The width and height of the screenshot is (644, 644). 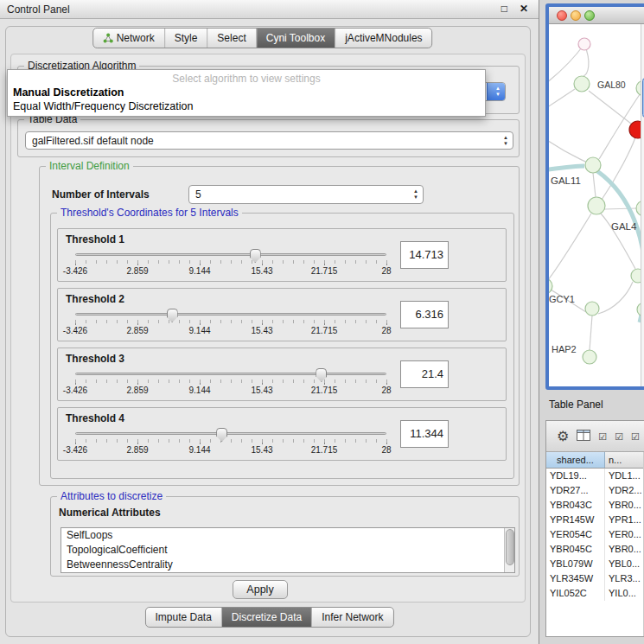 What do you see at coordinates (596, 16) in the screenshot?
I see `network-window-titlebar` at bounding box center [596, 16].